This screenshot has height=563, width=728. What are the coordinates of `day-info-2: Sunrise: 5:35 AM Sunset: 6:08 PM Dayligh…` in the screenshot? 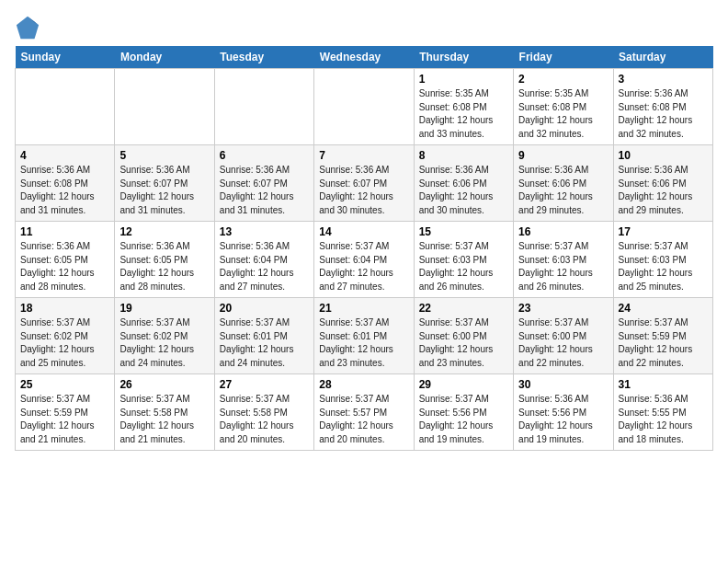 It's located at (563, 114).